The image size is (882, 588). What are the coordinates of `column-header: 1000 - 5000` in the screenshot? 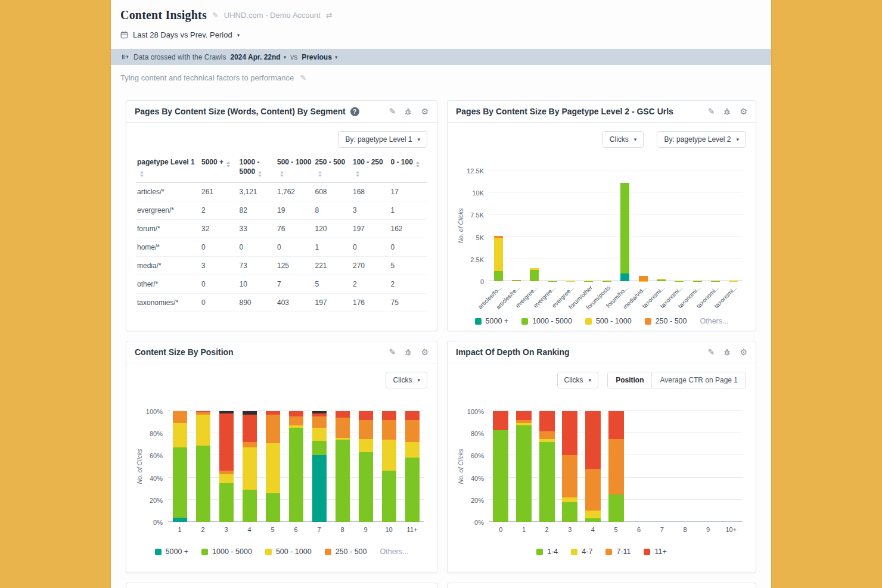 It's located at (257, 169).